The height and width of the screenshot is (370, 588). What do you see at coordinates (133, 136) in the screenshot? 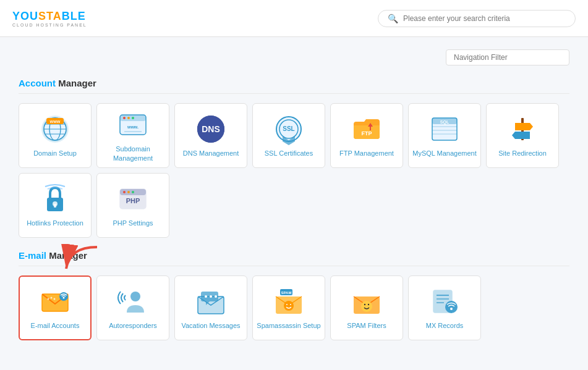
I see `tile-subdomain-management: www. Subdomain Management` at bounding box center [133, 136].